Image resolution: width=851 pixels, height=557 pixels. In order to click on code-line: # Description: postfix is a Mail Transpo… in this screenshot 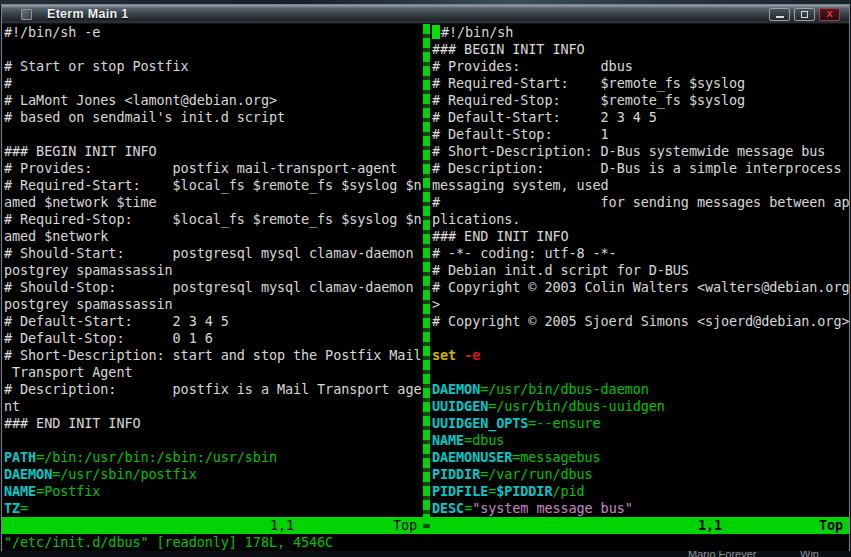, I will do `click(214, 390)`.